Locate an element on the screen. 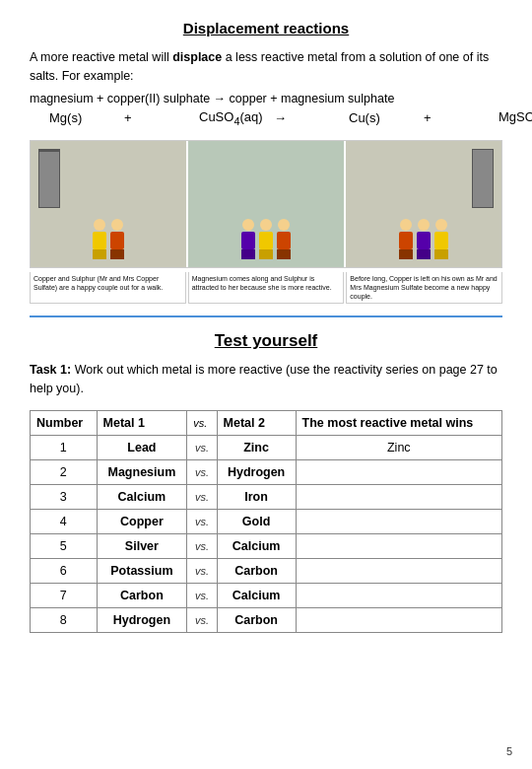  cell-metal2: Iron is located at coordinates (256, 497).